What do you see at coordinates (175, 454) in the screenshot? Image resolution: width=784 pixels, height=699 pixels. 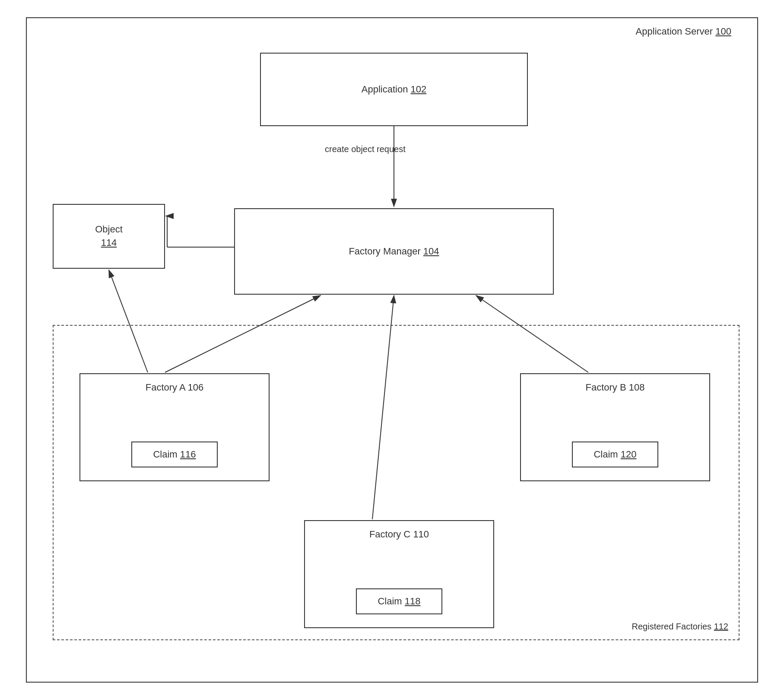 I see `claim-a-label: Claim 116` at bounding box center [175, 454].